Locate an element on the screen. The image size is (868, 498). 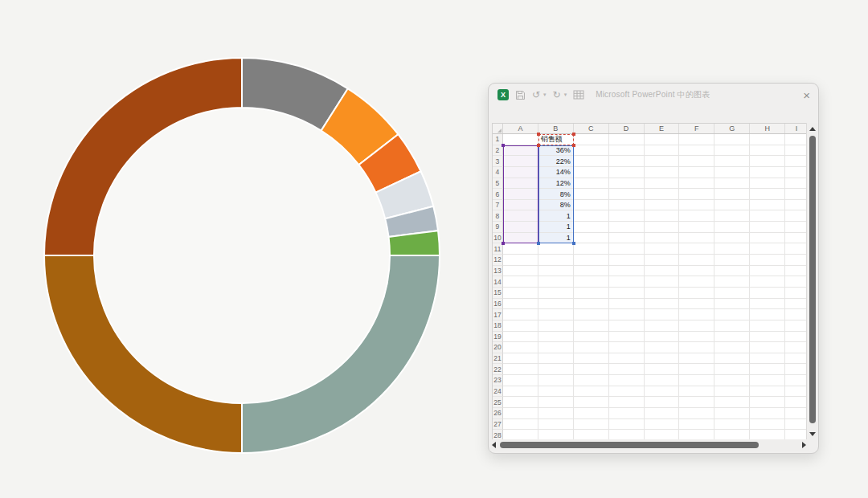
row-header-4: 4 is located at coordinates (498, 173).